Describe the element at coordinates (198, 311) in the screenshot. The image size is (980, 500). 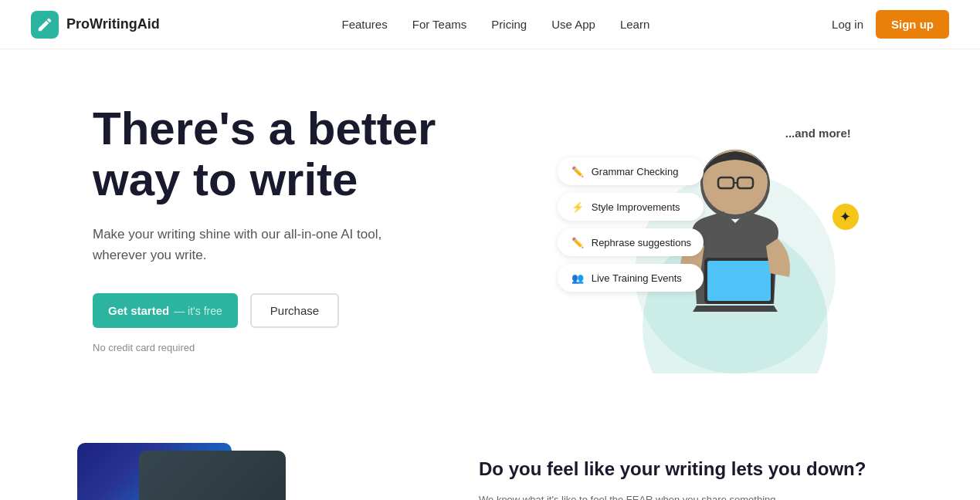
I see `free-tag: — it's free` at that location.